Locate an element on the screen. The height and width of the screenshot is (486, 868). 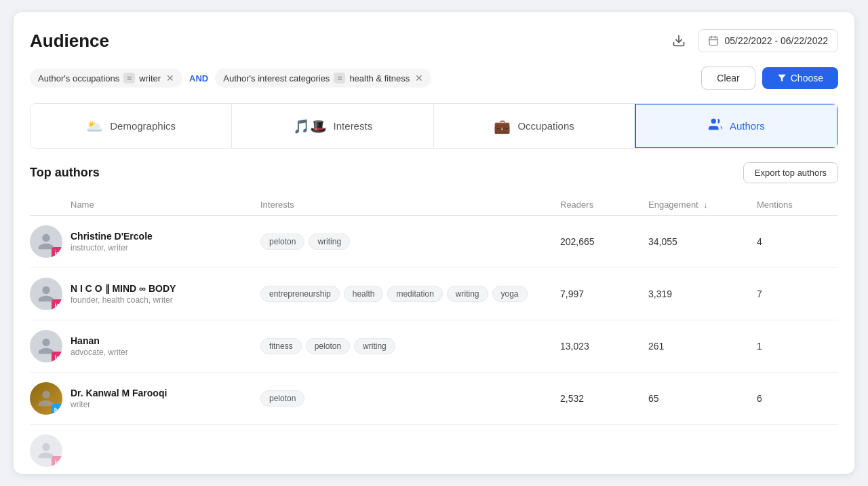
table-row-partial: ig is located at coordinates (434, 447).